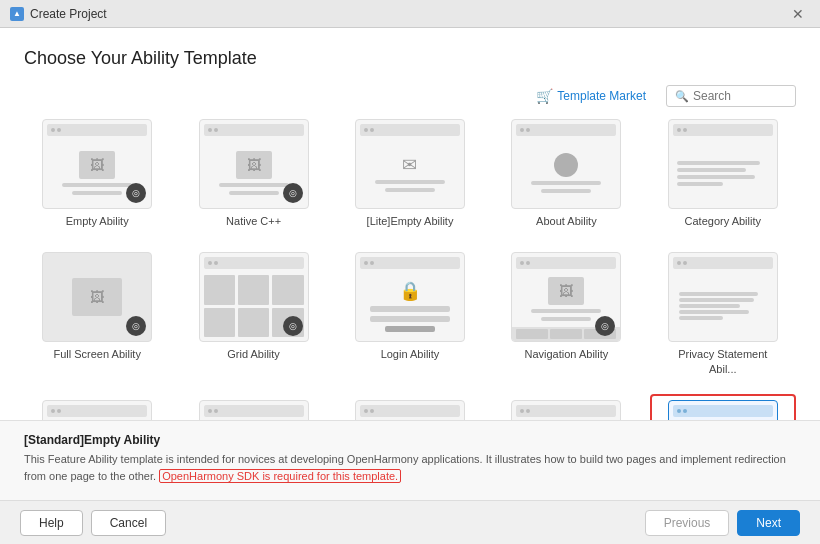  Describe the element at coordinates (410, 407) in the screenshot. I see `template-card-list-ability: 📋 List Ability` at that location.